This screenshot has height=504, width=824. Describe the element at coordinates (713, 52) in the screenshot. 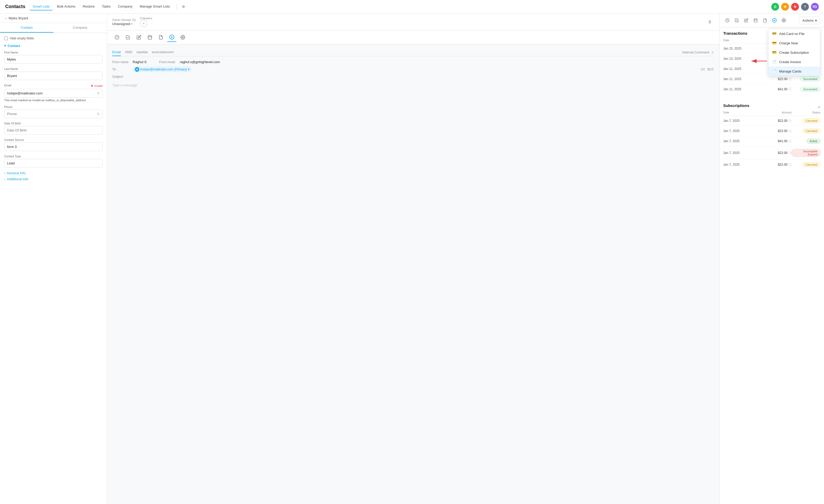

I see `expand-icon: ⤢` at that location.